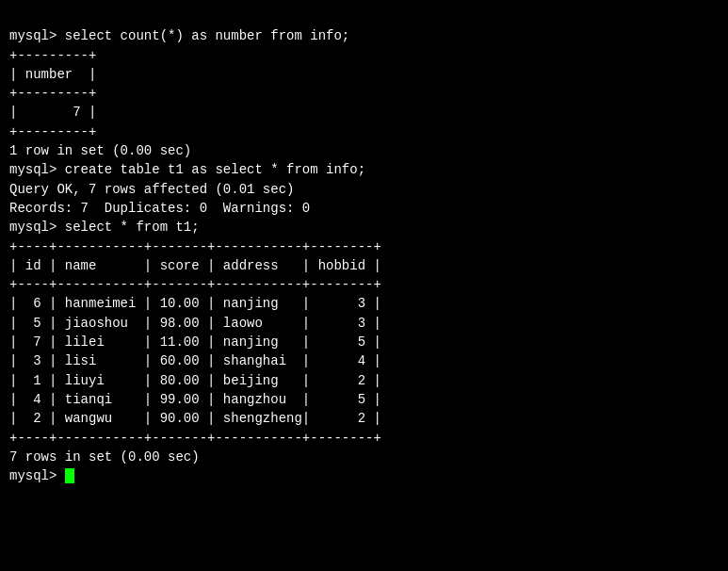 This screenshot has width=728, height=571. Describe the element at coordinates (38, 476) in the screenshot. I see `prompt-text: mysql>` at that location.